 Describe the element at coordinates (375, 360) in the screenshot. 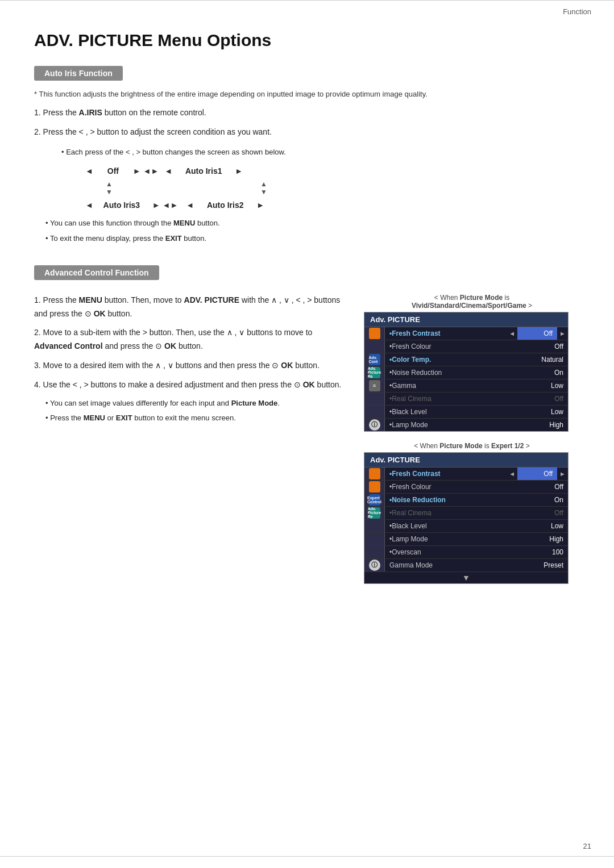

I see `panel1-sidebar-3: Adv. Cont` at that location.